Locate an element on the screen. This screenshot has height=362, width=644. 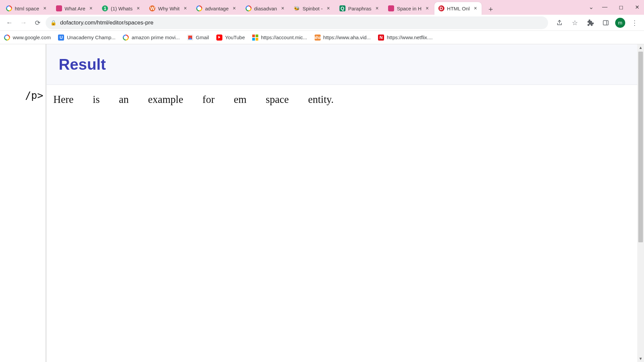
youtube-icon is located at coordinates (219, 38).